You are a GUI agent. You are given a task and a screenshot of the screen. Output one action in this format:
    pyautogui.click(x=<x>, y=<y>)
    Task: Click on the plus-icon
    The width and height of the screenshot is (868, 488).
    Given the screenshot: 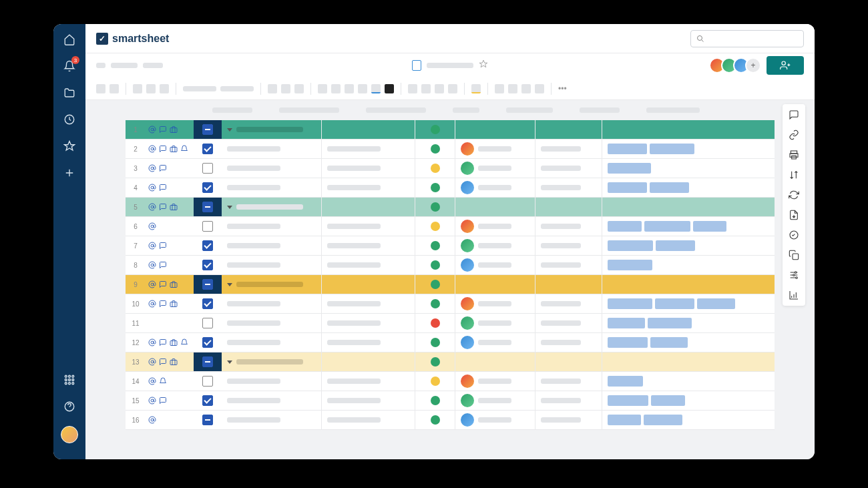 What is the action you would take?
    pyautogui.click(x=69, y=173)
    